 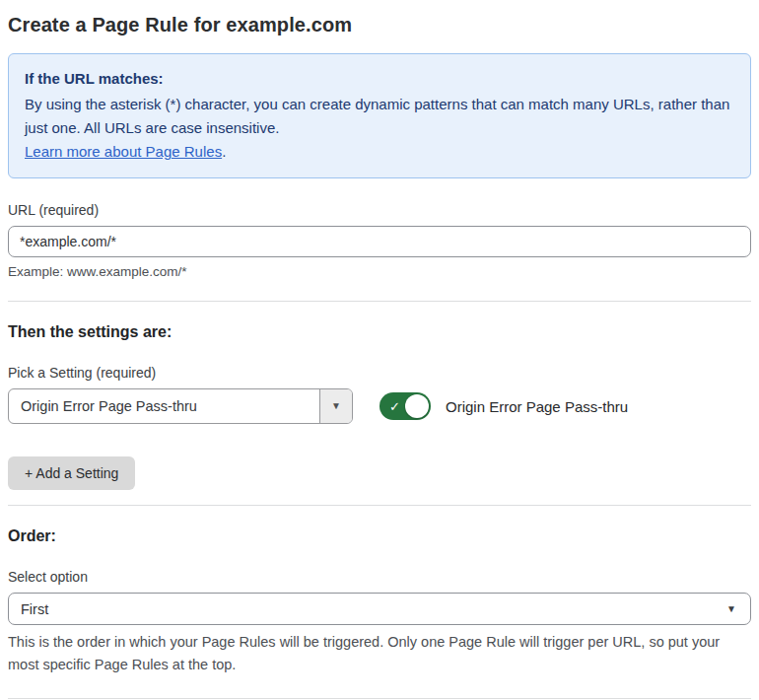 I want to click on setting-picker-value: Origin Error Page Pass-thru, so click(x=164, y=406).